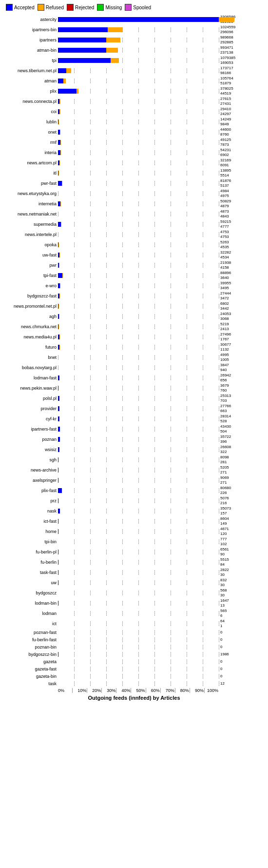  I want to click on table-row: supermedia592154777, so click(134, 224).